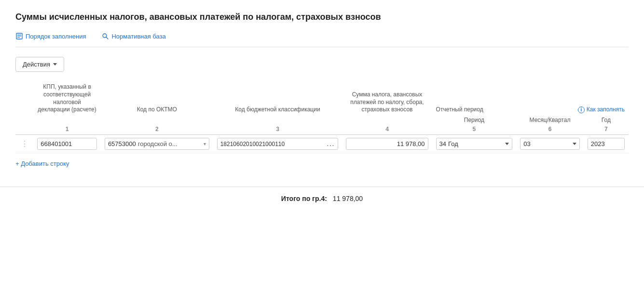 This screenshot has width=644, height=294. I want to click on order-icon, so click(19, 36).